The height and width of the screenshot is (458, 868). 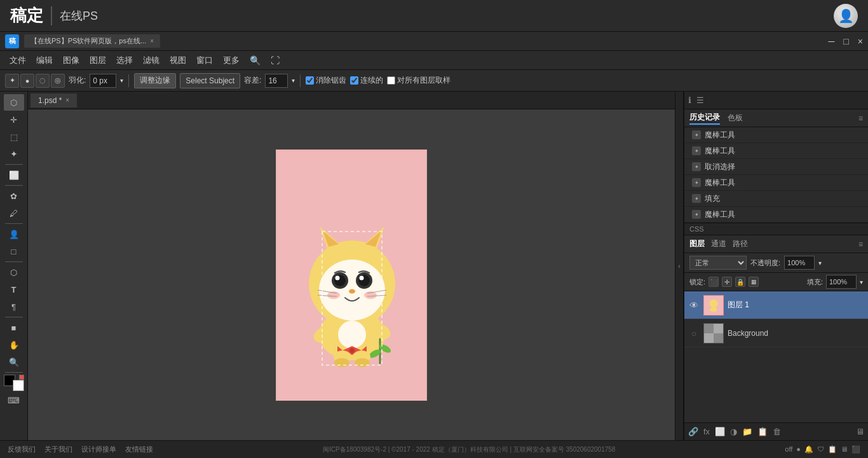 What do you see at coordinates (99, 449) in the screenshot?
I see `footer-link-designer: 设计师接单` at bounding box center [99, 449].